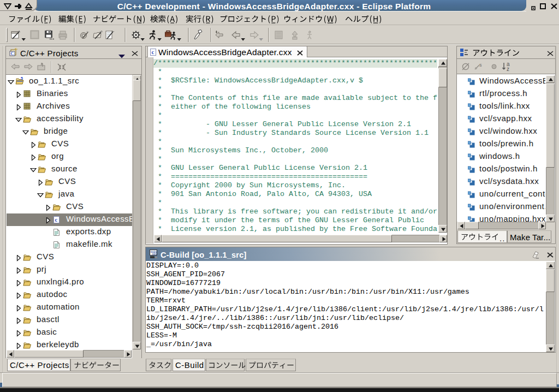  What do you see at coordinates (13, 54) in the screenshot?
I see `svg-text: C` at bounding box center [13, 54].